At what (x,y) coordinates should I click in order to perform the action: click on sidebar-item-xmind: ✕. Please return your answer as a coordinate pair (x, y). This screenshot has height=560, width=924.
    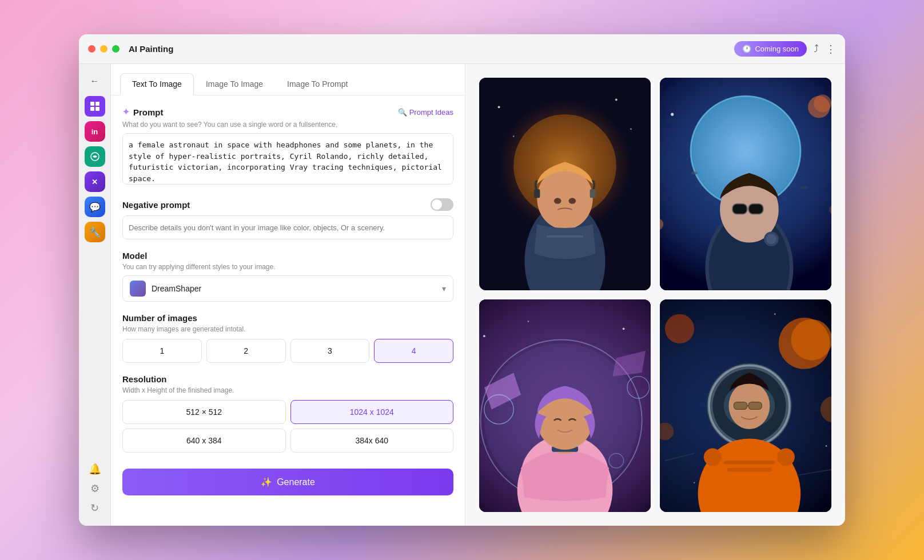
    Looking at the image, I should click on (95, 182).